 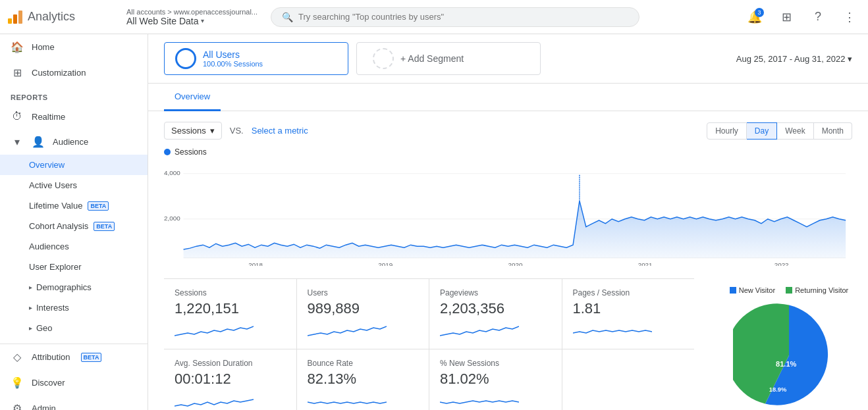 What do you see at coordinates (508, 152) in the screenshot?
I see `chart-legend: Sessions` at bounding box center [508, 152].